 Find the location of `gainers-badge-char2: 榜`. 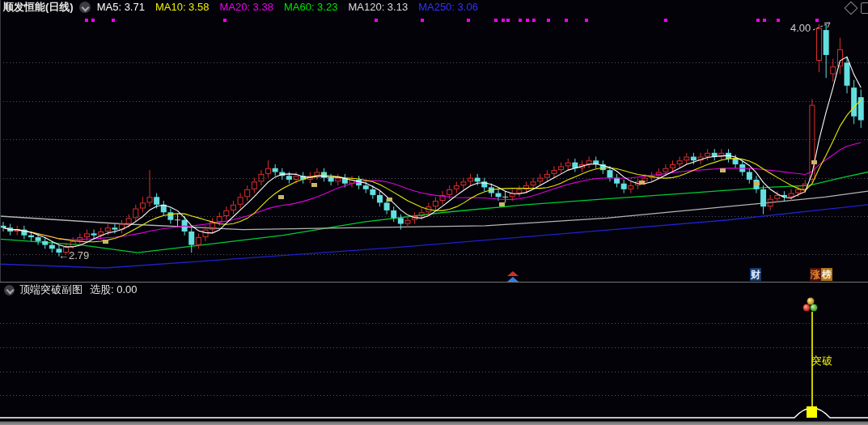

gainers-badge-char2: 榜 is located at coordinates (827, 274).